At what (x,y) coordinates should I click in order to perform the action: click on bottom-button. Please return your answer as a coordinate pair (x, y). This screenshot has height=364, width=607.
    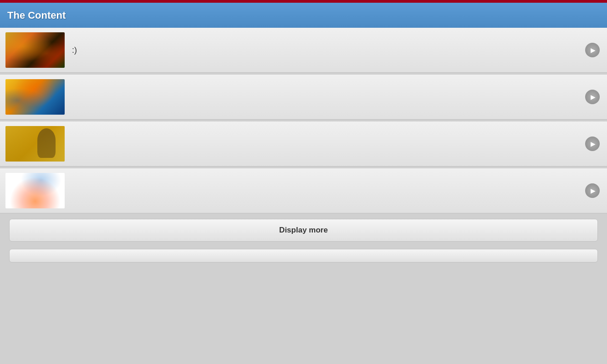
    Looking at the image, I should click on (303, 256).